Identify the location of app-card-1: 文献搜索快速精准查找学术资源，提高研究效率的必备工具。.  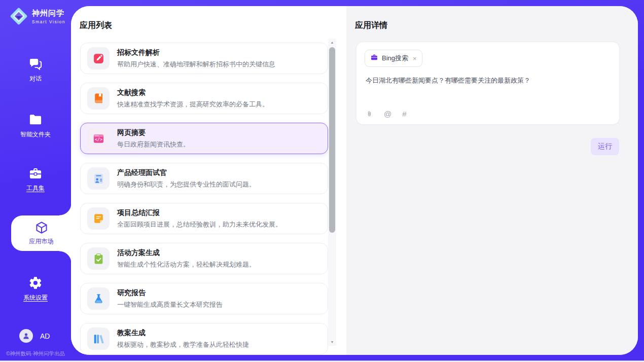
(204, 98).